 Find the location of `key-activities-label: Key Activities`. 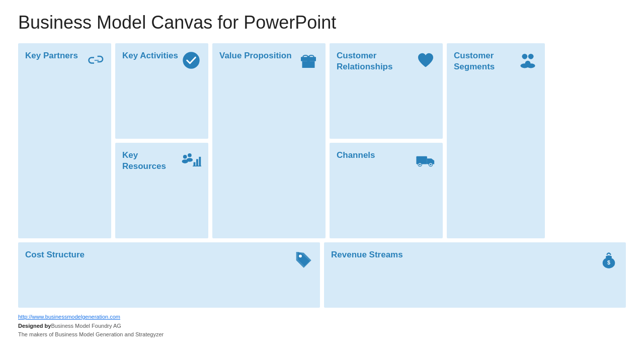

key-activities-label: Key Activities is located at coordinates (152, 56).